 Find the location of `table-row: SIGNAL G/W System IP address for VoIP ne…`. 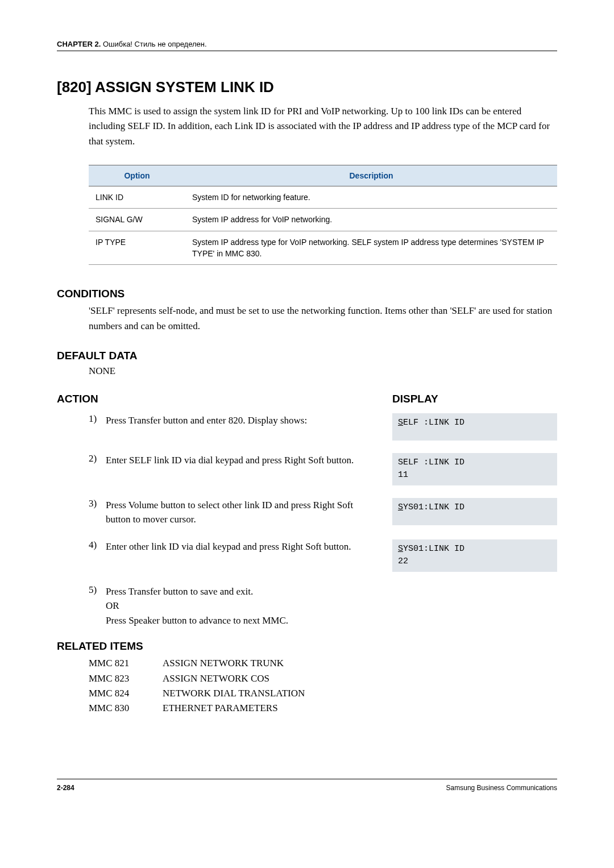

table-row: SIGNAL G/W System IP address for VoIP ne… is located at coordinates (323, 219).